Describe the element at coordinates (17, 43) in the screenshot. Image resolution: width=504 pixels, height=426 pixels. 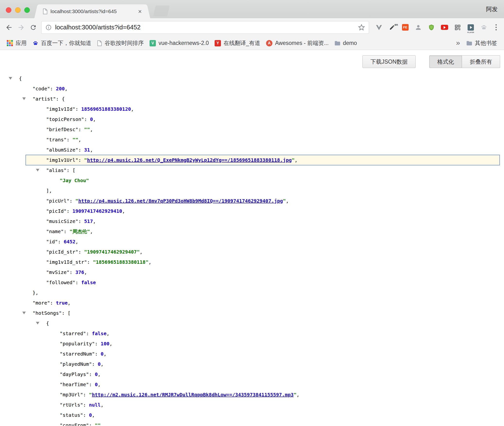
I see `apps-shortcut: 应用` at that location.